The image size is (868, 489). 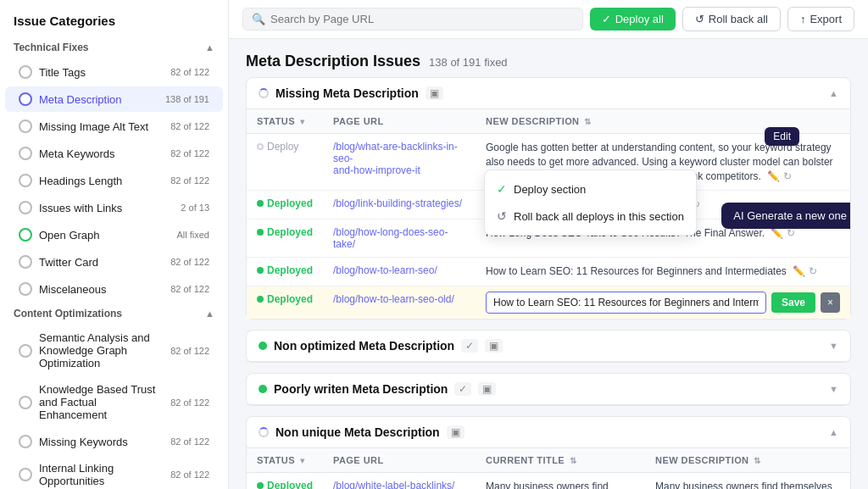 What do you see at coordinates (385, 270) in the screenshot?
I see `page-url-link: /blog/how-to-learn-seo/` at bounding box center [385, 270].